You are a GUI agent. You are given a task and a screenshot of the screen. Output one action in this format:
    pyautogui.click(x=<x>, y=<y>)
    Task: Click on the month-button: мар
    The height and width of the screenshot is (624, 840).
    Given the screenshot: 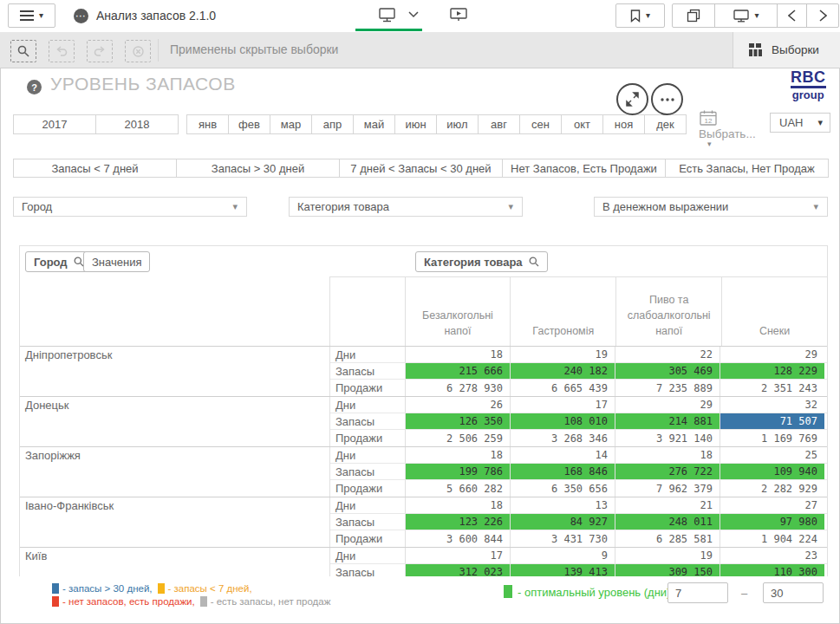 What is the action you would take?
    pyautogui.click(x=291, y=125)
    